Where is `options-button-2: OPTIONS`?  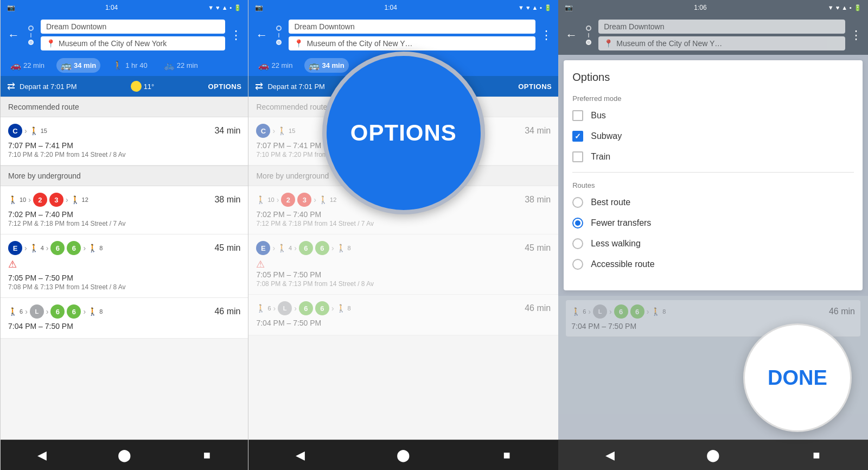
options-button-2: OPTIONS is located at coordinates (535, 87).